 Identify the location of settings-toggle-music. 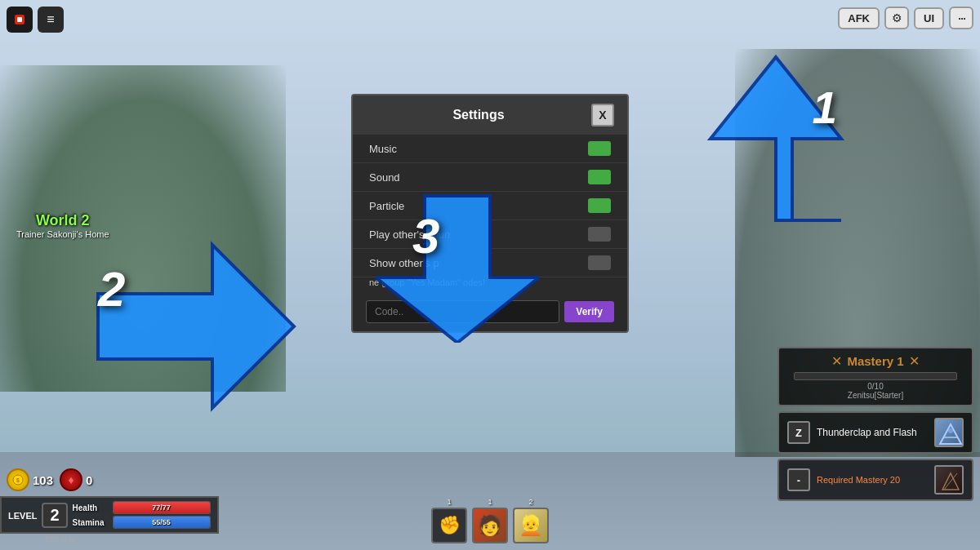
(599, 149).